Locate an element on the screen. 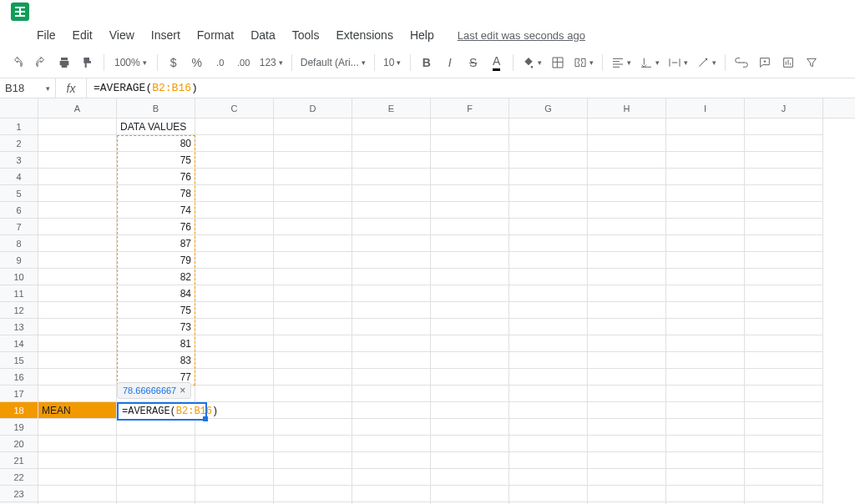 This screenshot has height=504, width=855. col-header-H: H is located at coordinates (627, 108).